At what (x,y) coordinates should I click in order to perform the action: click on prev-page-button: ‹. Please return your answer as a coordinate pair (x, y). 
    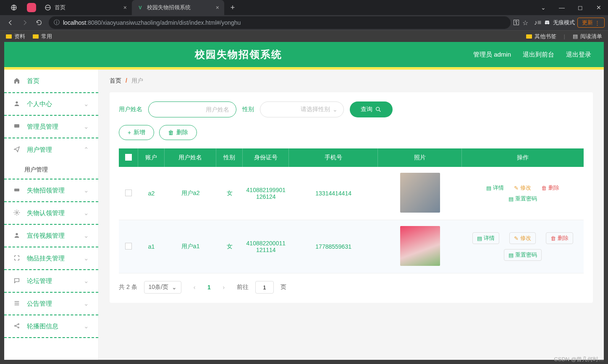
    Looking at the image, I should click on (194, 287).